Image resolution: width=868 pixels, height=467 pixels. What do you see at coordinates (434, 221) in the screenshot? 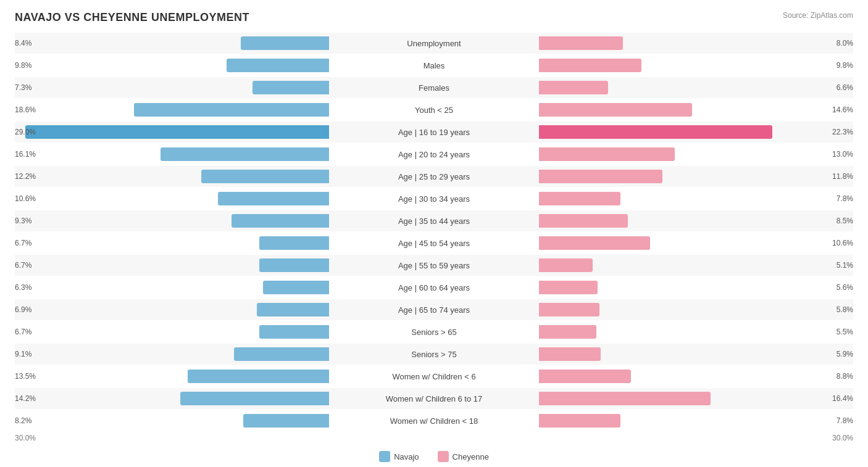
I see `row-label: Age | 35 to 44 years` at bounding box center [434, 221].